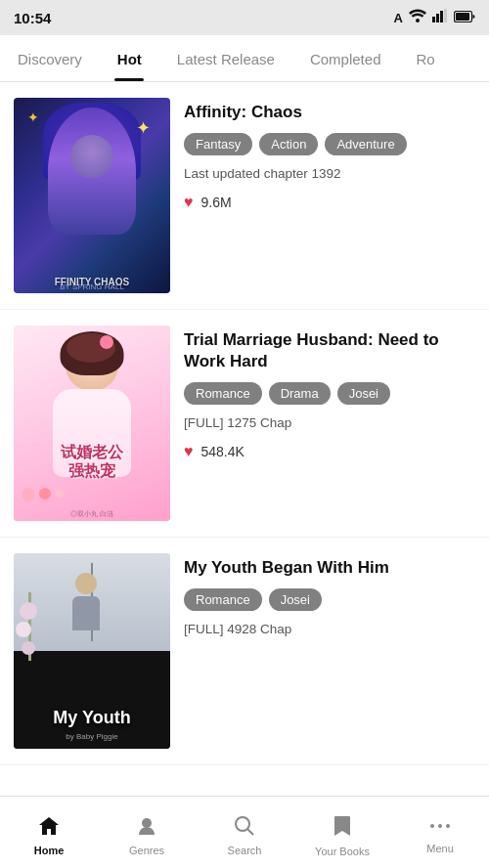 Image resolution: width=489 pixels, height=868 pixels. What do you see at coordinates (465, 18) in the screenshot?
I see `battery-icon` at bounding box center [465, 18].